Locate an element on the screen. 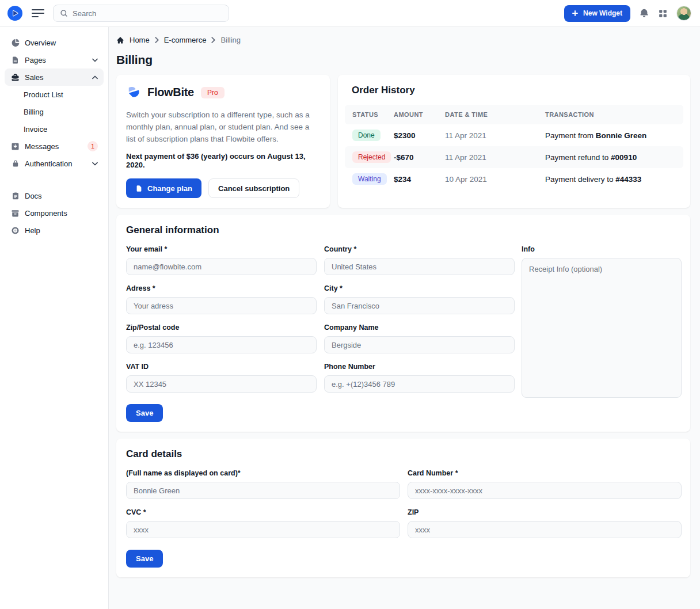  form-column-left: Your email * Adress * Zip/Postal code VA… is located at coordinates (221, 334).